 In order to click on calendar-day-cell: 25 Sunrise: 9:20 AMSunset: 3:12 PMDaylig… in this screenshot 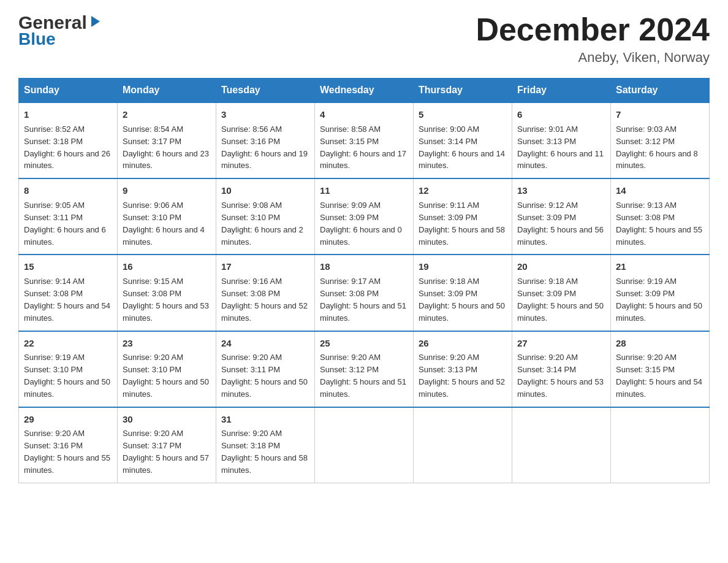, I will do `click(364, 369)`.